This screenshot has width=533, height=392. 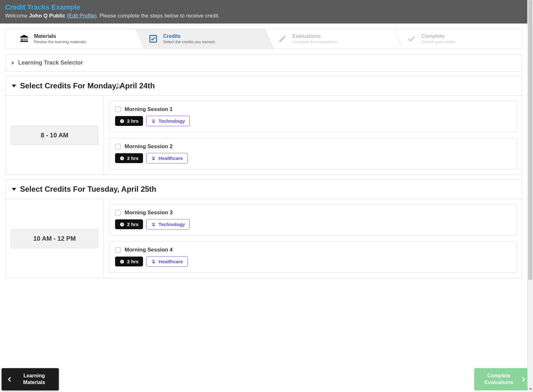 I want to click on scrollbar, so click(x=530, y=156).